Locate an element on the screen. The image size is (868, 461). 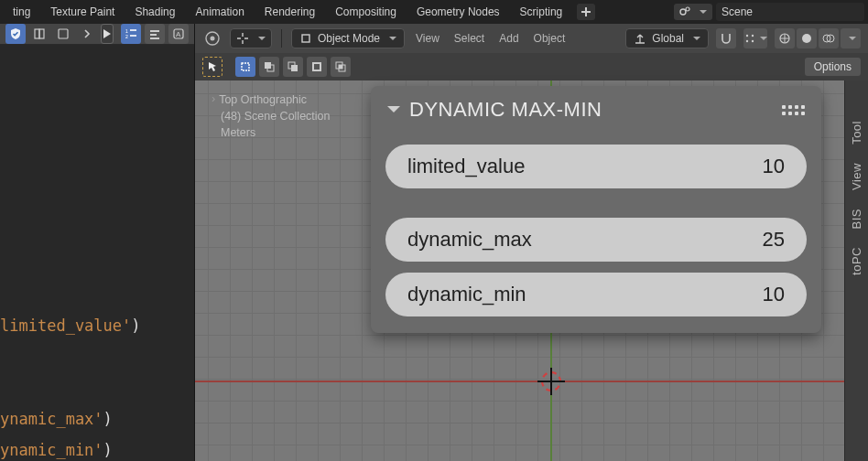
side-tab: BIS is located at coordinates (857, 219).